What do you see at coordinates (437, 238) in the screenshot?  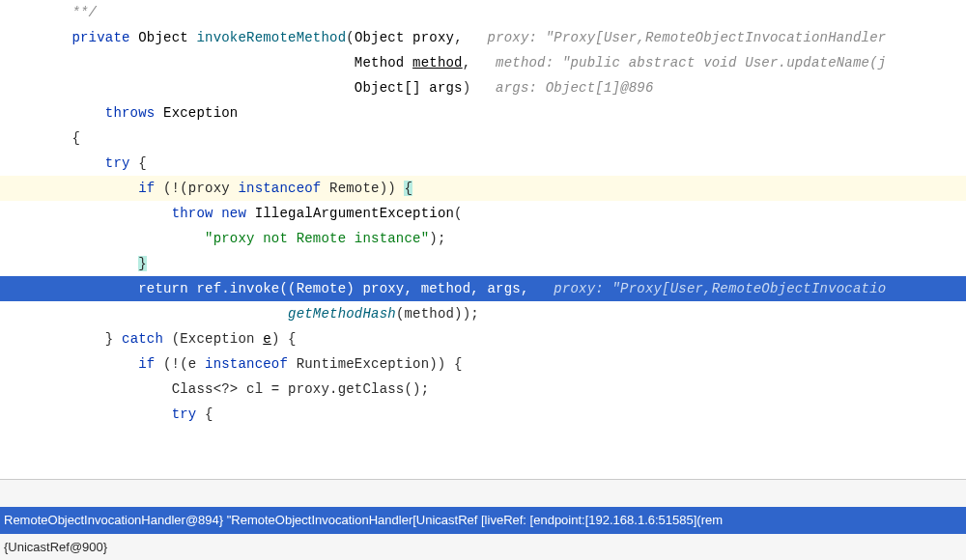 I see `paren: );` at bounding box center [437, 238].